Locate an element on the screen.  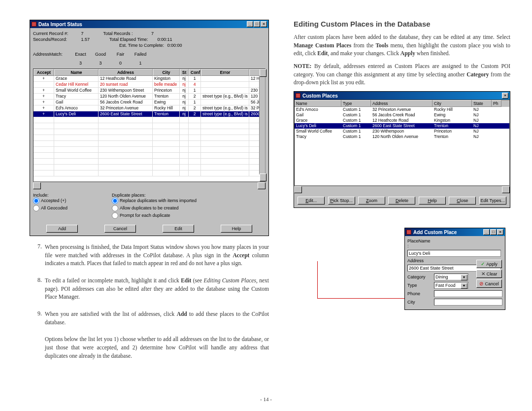
seconds-record-label: Seconds/Record: is located at coordinates (56, 39).